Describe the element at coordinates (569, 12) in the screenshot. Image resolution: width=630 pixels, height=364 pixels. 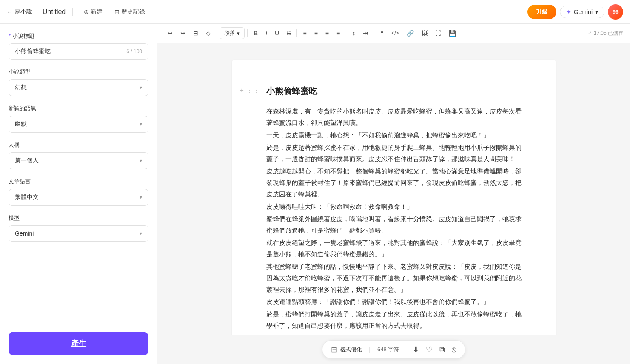
I see `sparkle-icon: ✦` at that location.